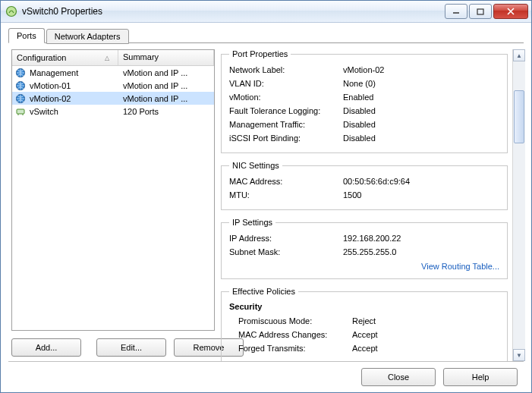 Image resolution: width=532 pixels, height=393 pixels. I want to click on label-iscsi-binding: iSCSI Port Binding:, so click(286, 138).